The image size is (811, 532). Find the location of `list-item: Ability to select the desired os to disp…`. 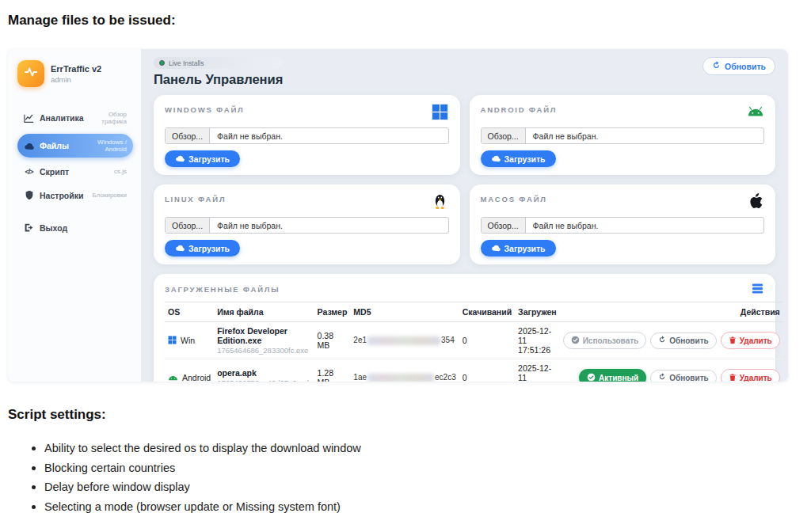

list-item: Ability to select the desired os to disp… is located at coordinates (185, 448).